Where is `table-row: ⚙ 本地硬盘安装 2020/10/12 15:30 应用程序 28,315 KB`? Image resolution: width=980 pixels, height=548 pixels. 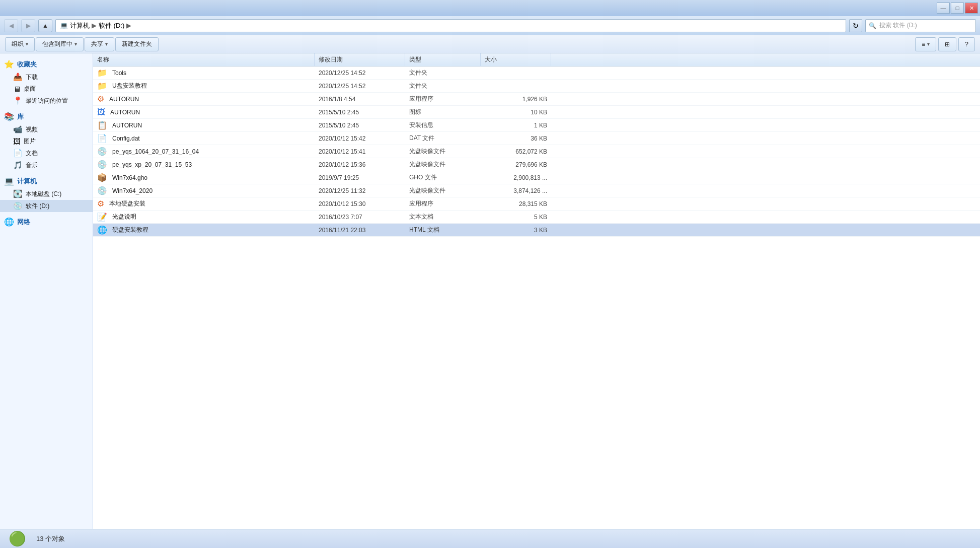 table-row: ⚙ 本地硬盘安装 2020/10/12 15:30 应用程序 28,315 KB is located at coordinates (537, 204).